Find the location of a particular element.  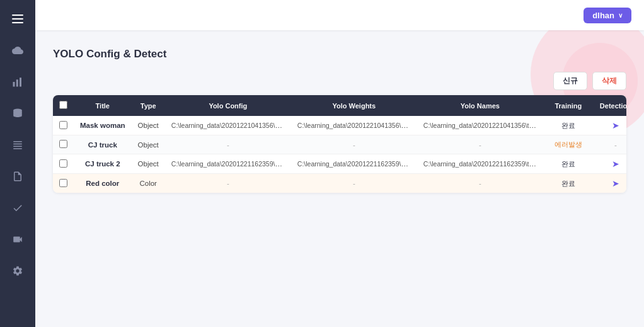

menu-icon is located at coordinates (18, 19).